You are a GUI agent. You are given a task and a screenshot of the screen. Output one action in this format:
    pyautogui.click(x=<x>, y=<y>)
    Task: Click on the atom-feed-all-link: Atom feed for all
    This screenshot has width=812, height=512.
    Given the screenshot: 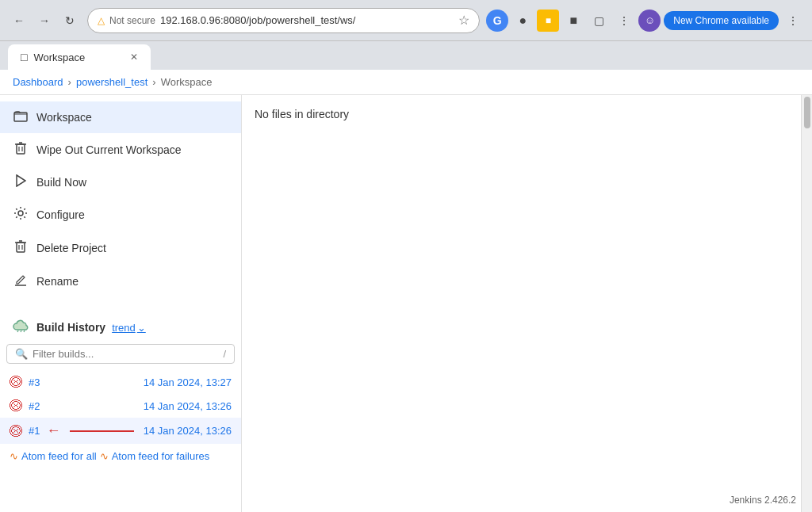 What is the action you would take?
    pyautogui.click(x=59, y=457)
    